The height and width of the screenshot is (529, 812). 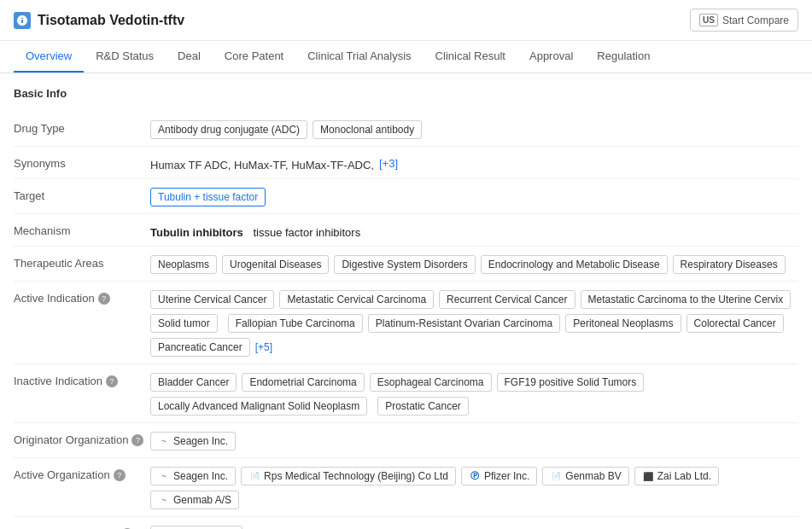 I want to click on value-therapeutic-areas: Neoplasms Urogenital Diseases Digestive …, so click(x=475, y=264).